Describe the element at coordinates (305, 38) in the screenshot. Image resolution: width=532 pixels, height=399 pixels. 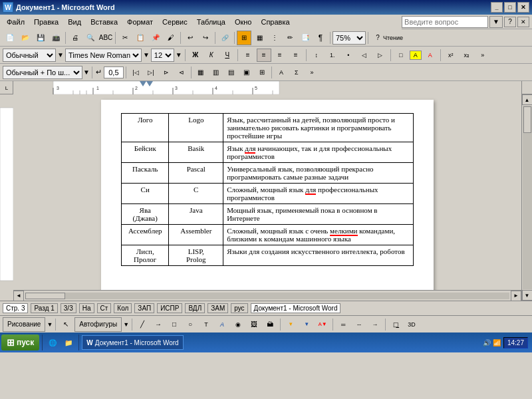
I see `docmap-button: 📑` at that location.